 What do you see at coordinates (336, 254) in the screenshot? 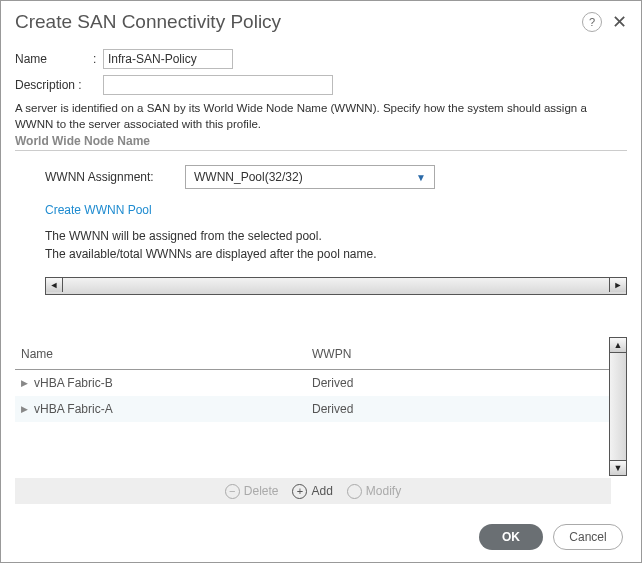
I see `wwnn-note-2: The available/total WWNNs are displayed …` at bounding box center [336, 254].